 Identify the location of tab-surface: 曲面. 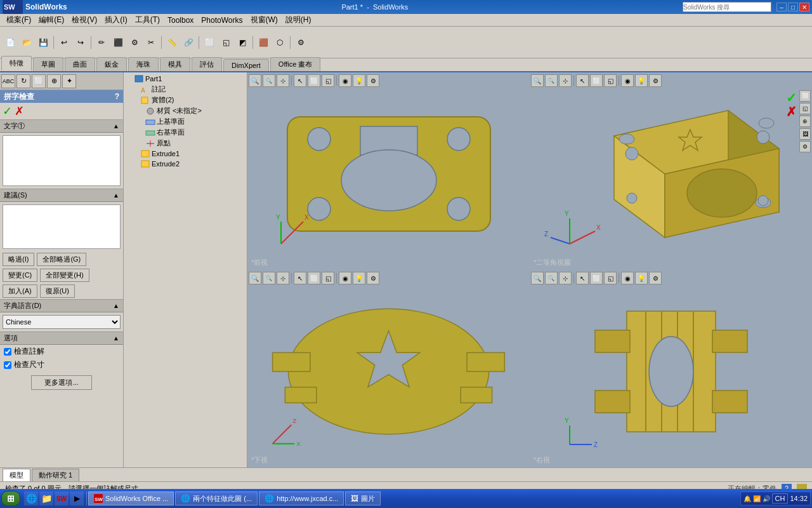
(80, 64).